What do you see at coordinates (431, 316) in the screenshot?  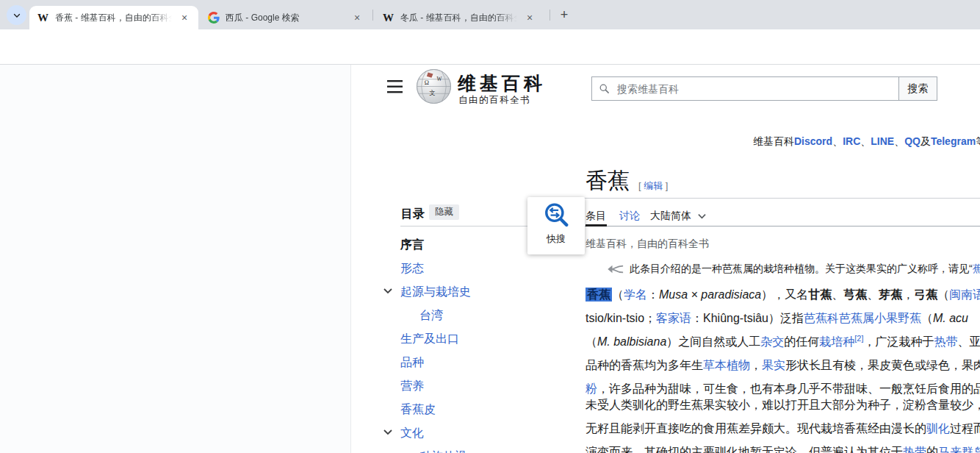 I see `toc-item-taiwan: 台湾` at bounding box center [431, 316].